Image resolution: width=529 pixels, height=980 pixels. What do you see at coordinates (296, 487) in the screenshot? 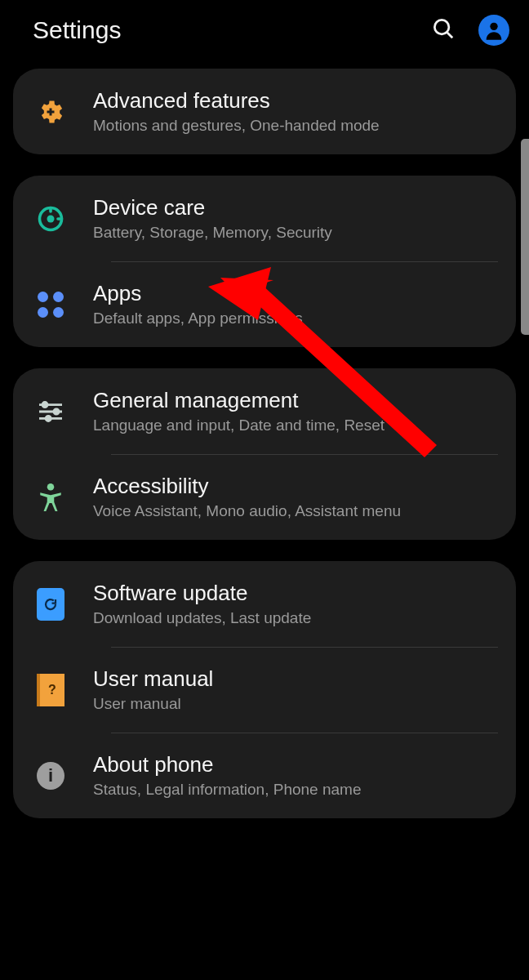
I see `item-title: Accessibility` at bounding box center [296, 487].